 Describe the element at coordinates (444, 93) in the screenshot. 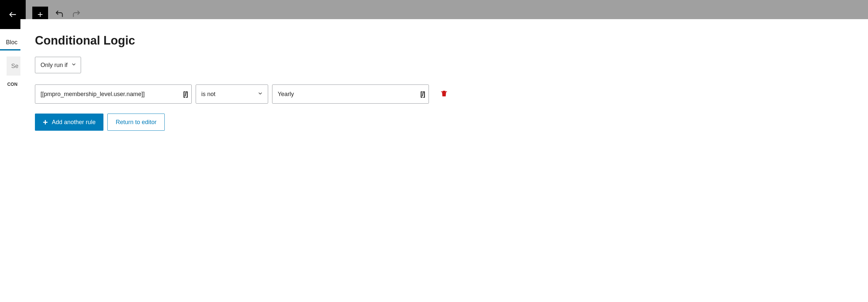

I see `trash-icon` at that location.